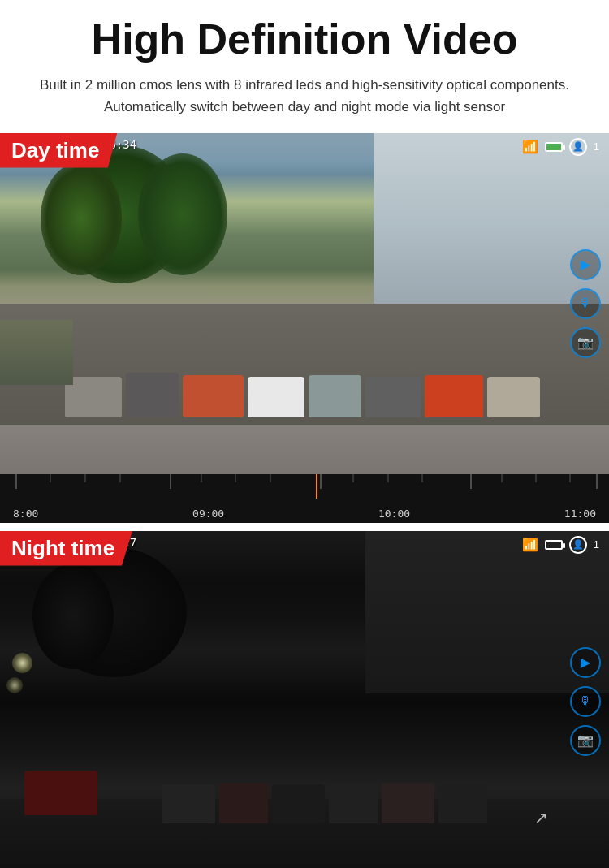 This screenshot has height=868, width=609. Describe the element at coordinates (37, 352) in the screenshot. I see `day-shed` at that location.